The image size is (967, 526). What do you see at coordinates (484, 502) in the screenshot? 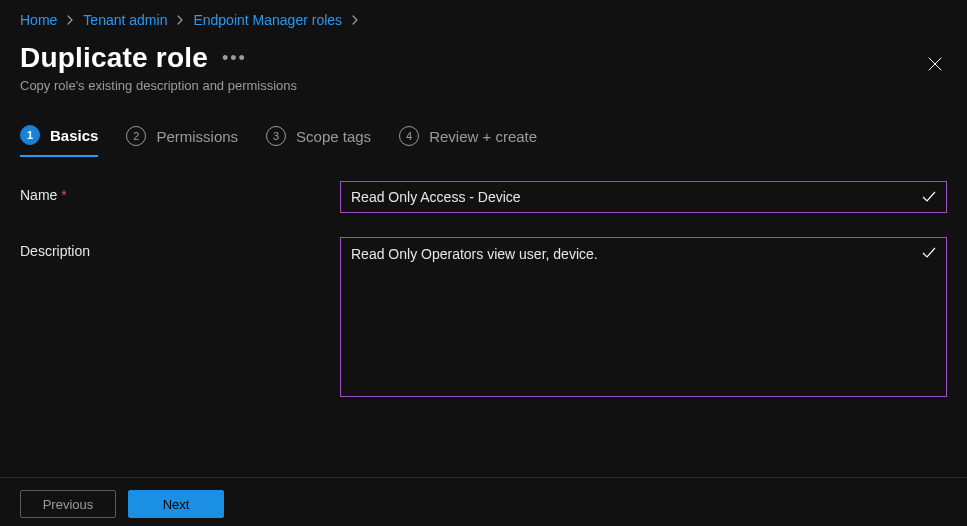
I see `footer-bar: Previous Next` at bounding box center [484, 502].